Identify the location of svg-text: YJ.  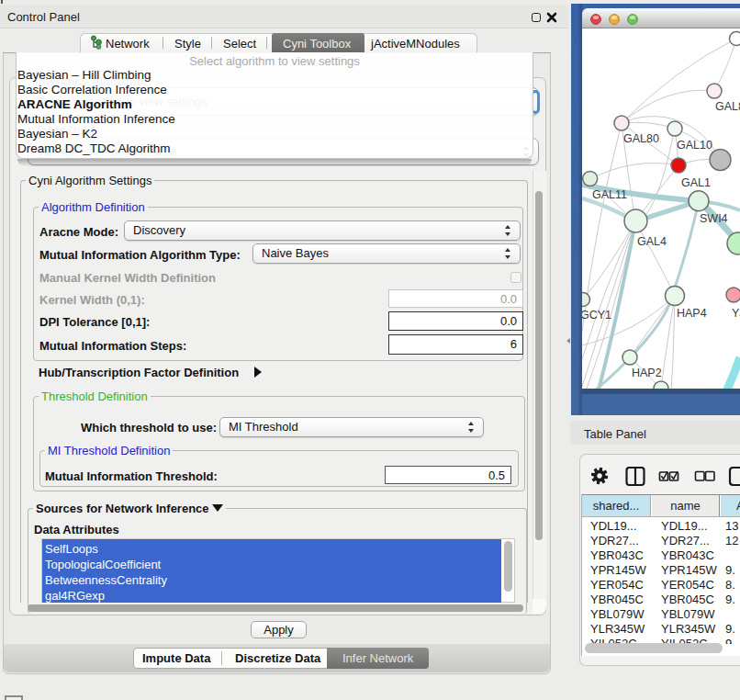
(736, 313).